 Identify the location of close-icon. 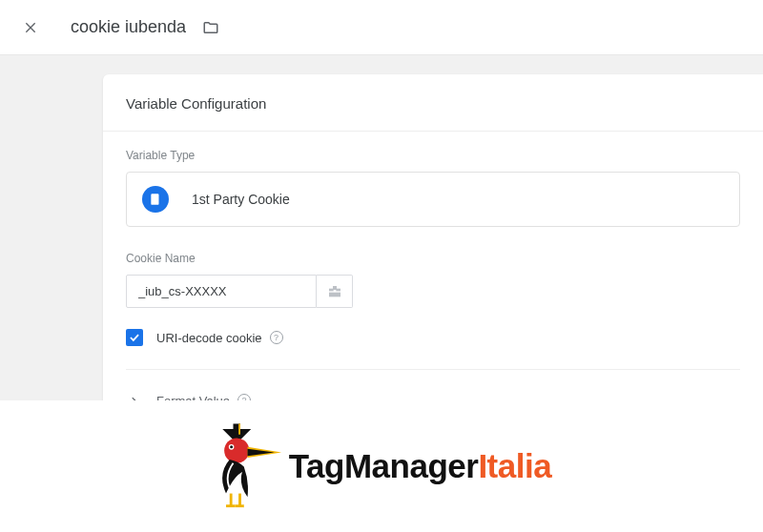
(31, 28).